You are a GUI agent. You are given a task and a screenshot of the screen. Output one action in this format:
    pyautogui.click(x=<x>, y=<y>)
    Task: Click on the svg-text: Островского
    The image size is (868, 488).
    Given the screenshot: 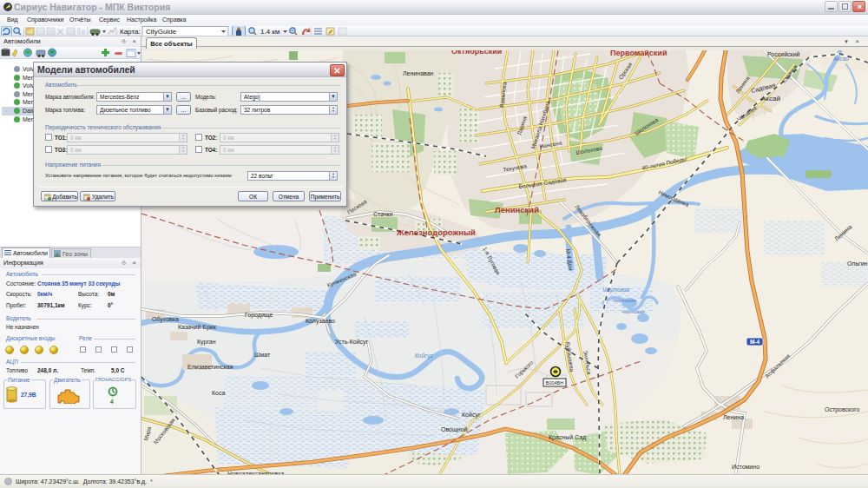 What is the action you would take?
    pyautogui.click(x=842, y=410)
    